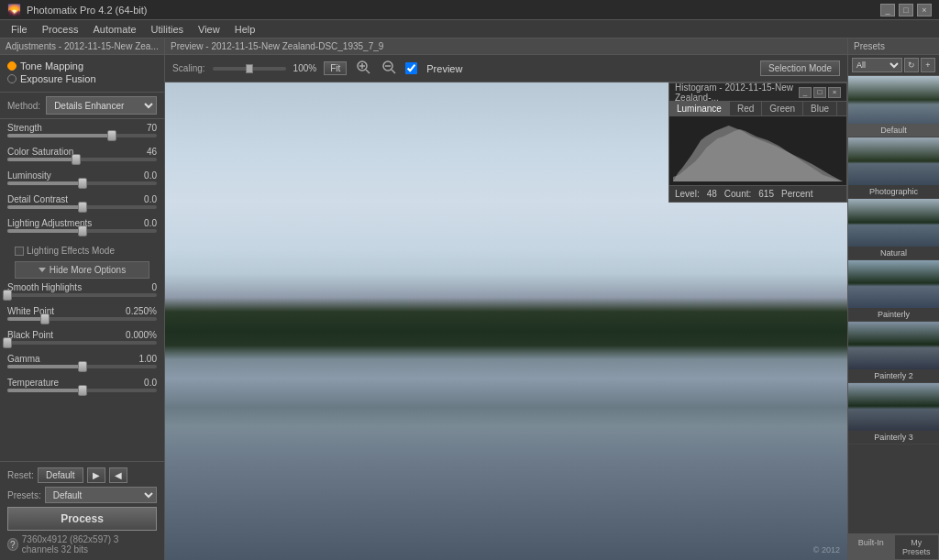  I want to click on menu-file: File, so click(19, 29).